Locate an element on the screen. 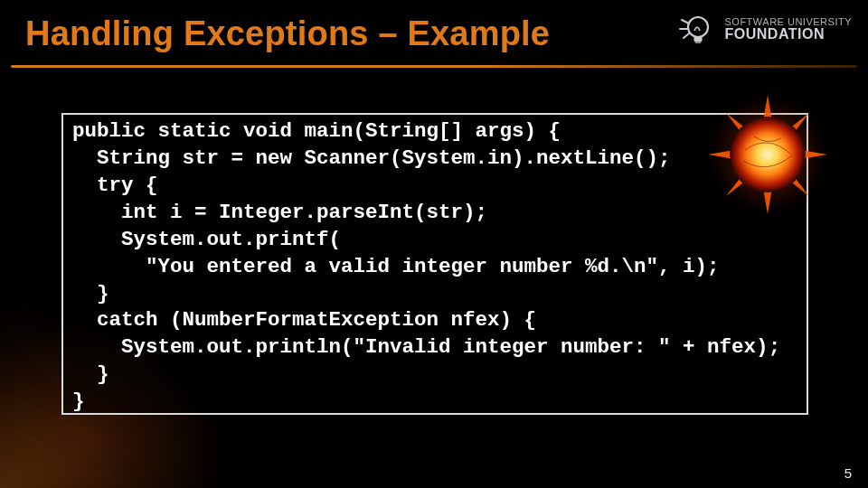 Image resolution: width=868 pixels, height=488 pixels. lightbulb-icon is located at coordinates (696, 29).